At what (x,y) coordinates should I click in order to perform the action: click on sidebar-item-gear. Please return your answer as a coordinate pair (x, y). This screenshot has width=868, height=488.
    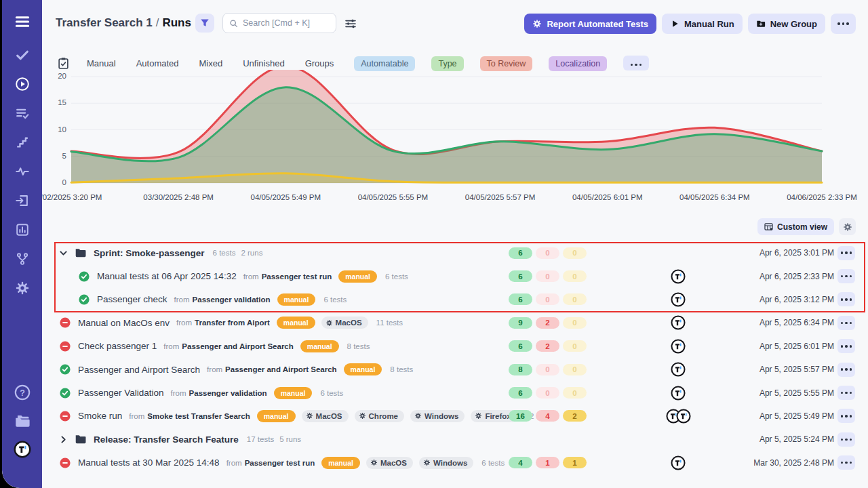
    Looking at the image, I should click on (22, 288).